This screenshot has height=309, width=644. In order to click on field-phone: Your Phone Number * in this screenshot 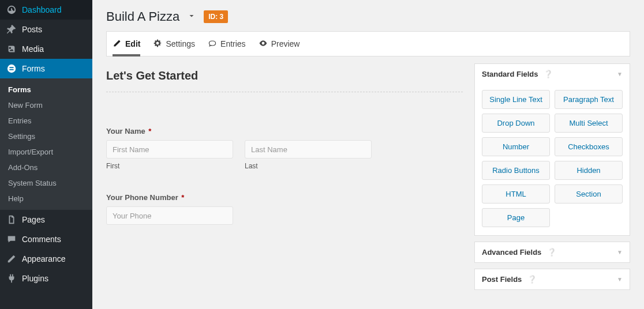, I will do `click(284, 209)`.